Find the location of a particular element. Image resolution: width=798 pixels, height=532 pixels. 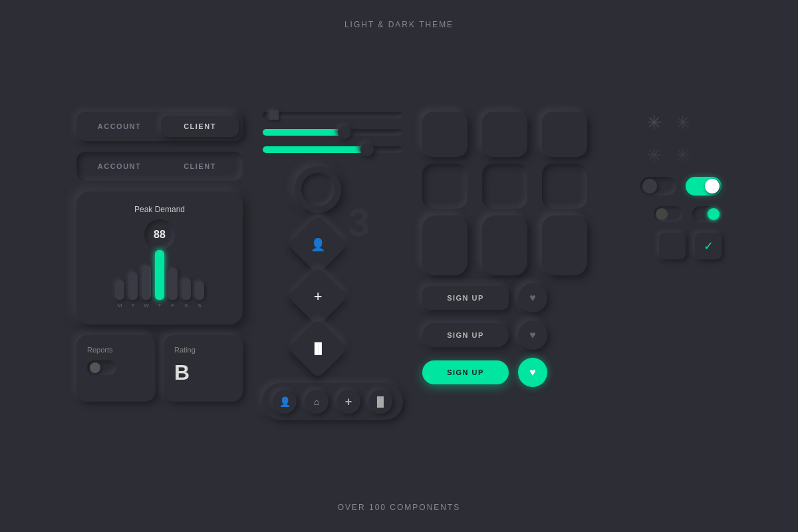

checkbox-row: ✓ is located at coordinates (668, 246).